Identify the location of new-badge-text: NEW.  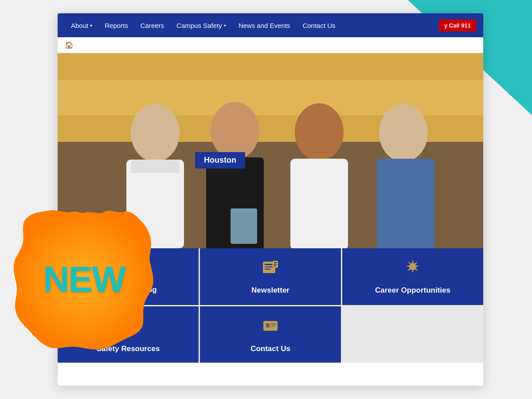
(84, 279).